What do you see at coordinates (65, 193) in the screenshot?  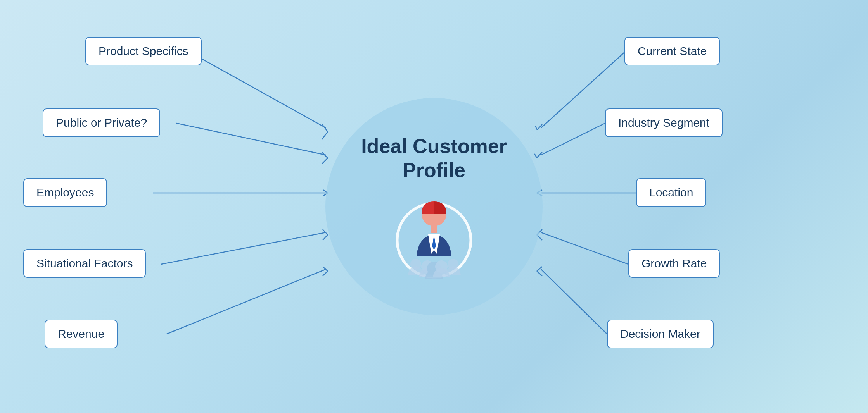 I see `node-employees: Employees` at bounding box center [65, 193].